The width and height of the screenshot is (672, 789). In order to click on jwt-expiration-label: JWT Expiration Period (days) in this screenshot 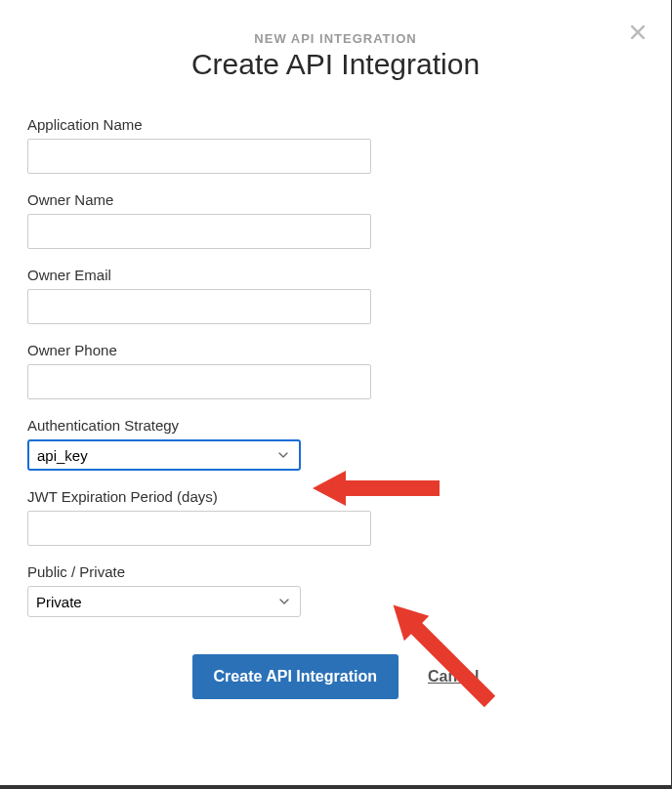, I will do `click(336, 496)`.